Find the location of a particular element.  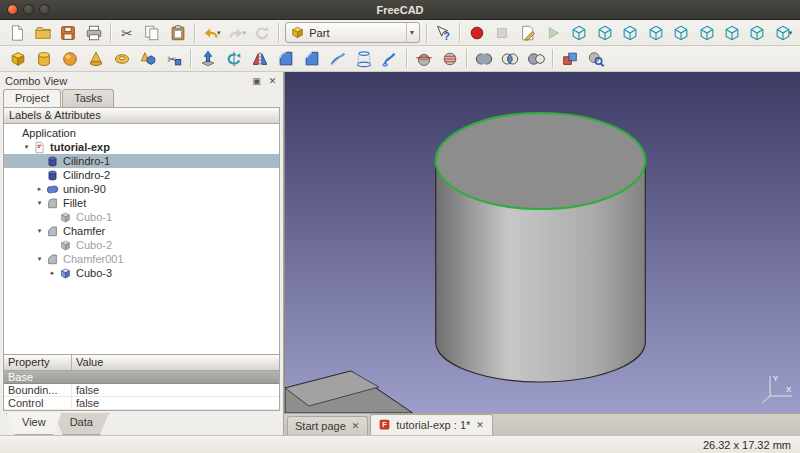

part-section-button is located at coordinates (424, 59).